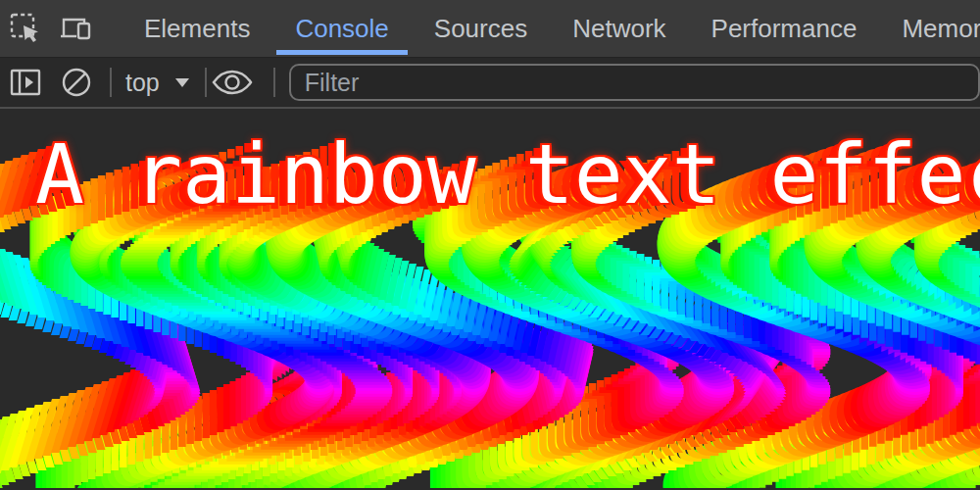 Image resolution: width=980 pixels, height=490 pixels. What do you see at coordinates (76, 28) in the screenshot?
I see `toggle-device-toolbar-button` at bounding box center [76, 28].